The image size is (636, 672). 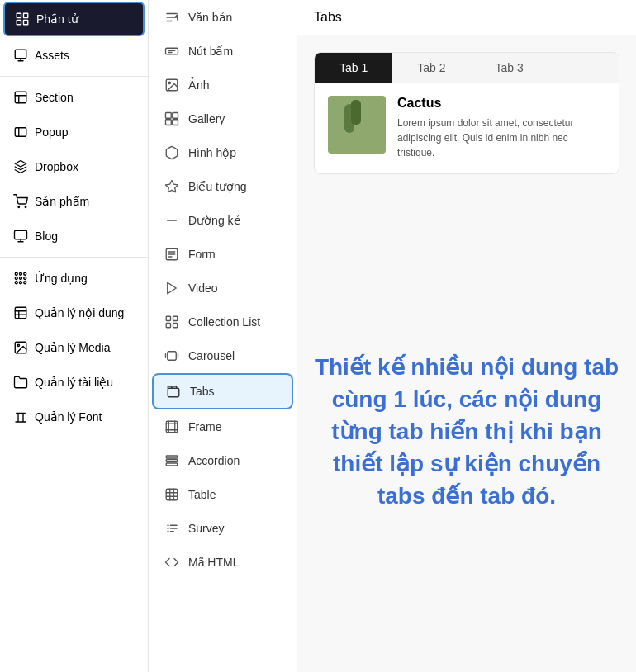 I want to click on sidebar-item-dropbox: Dropbox, so click(x=74, y=167).